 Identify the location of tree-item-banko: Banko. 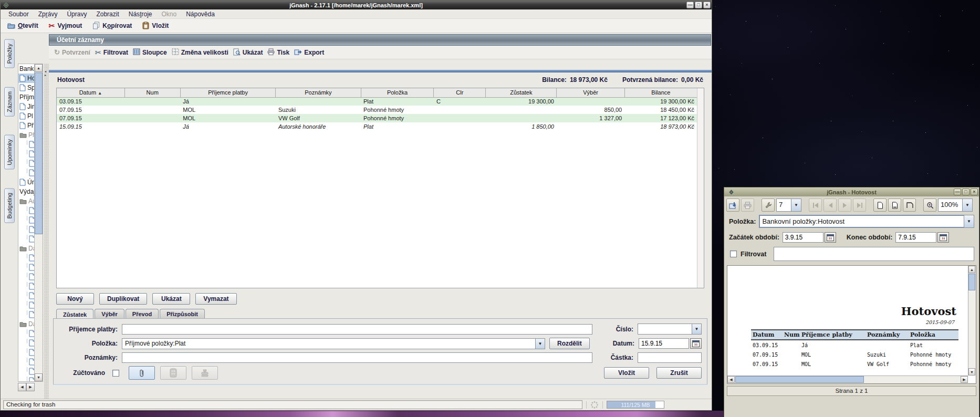
(26, 69).